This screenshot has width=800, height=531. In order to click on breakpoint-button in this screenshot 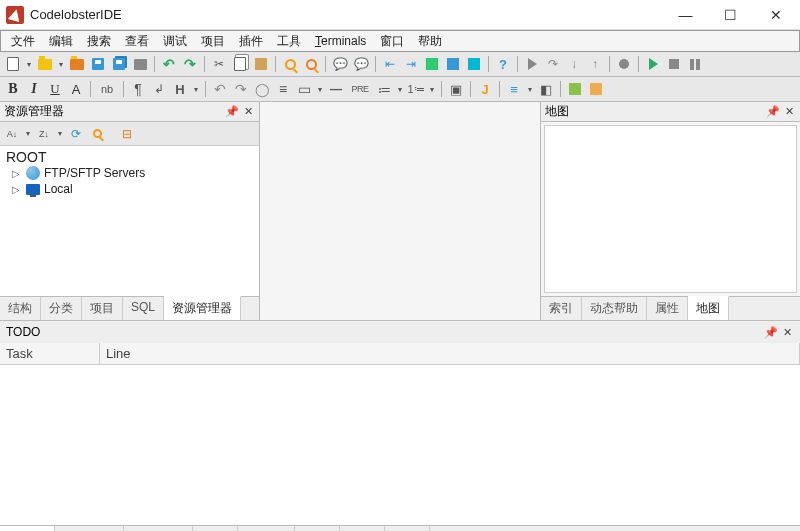, I will do `click(624, 64)`.